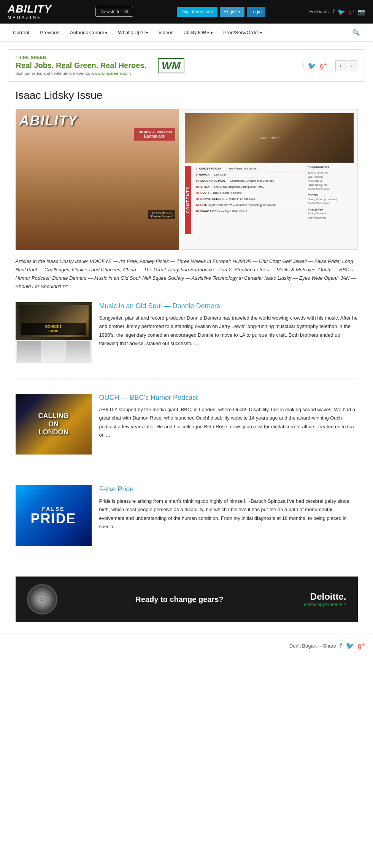  What do you see at coordinates (251, 193) in the screenshot?
I see `toc-item-ouch: 30OUCH — BBC's Humor Podcast` at bounding box center [251, 193].